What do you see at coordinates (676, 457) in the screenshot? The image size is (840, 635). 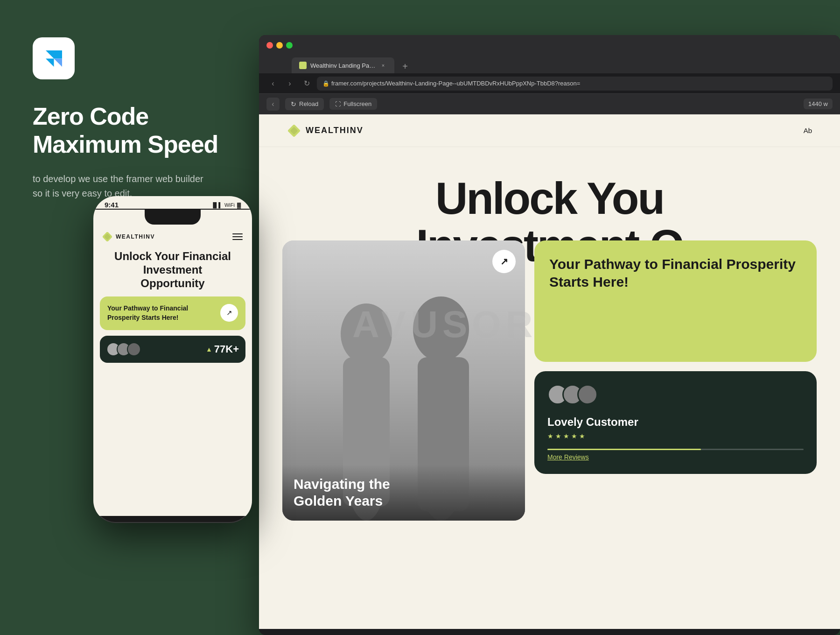 I see `more-reviews-link: More Reviews` at bounding box center [676, 457].